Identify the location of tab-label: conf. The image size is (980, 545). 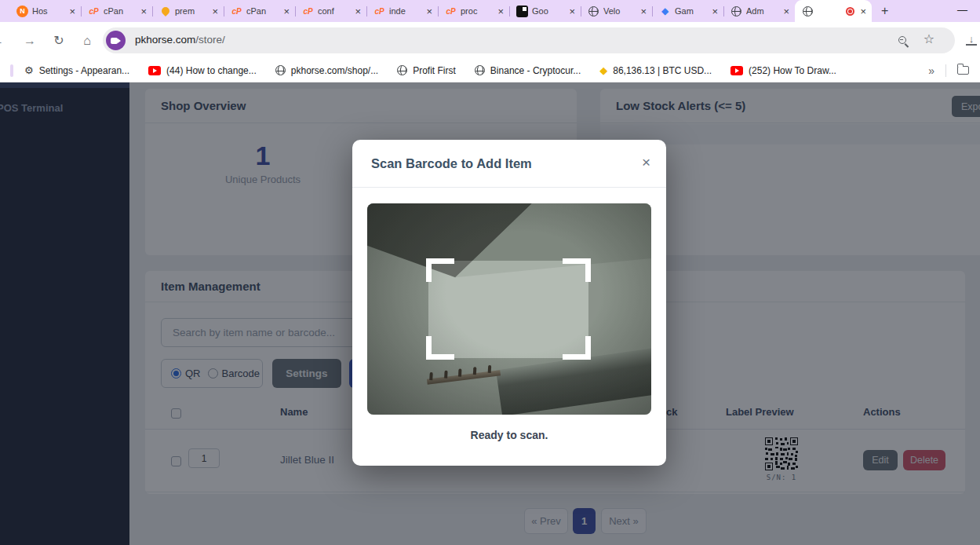
(333, 11).